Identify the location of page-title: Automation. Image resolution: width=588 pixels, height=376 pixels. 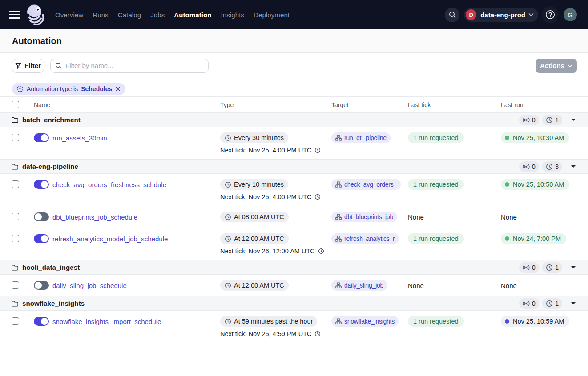
(37, 41).